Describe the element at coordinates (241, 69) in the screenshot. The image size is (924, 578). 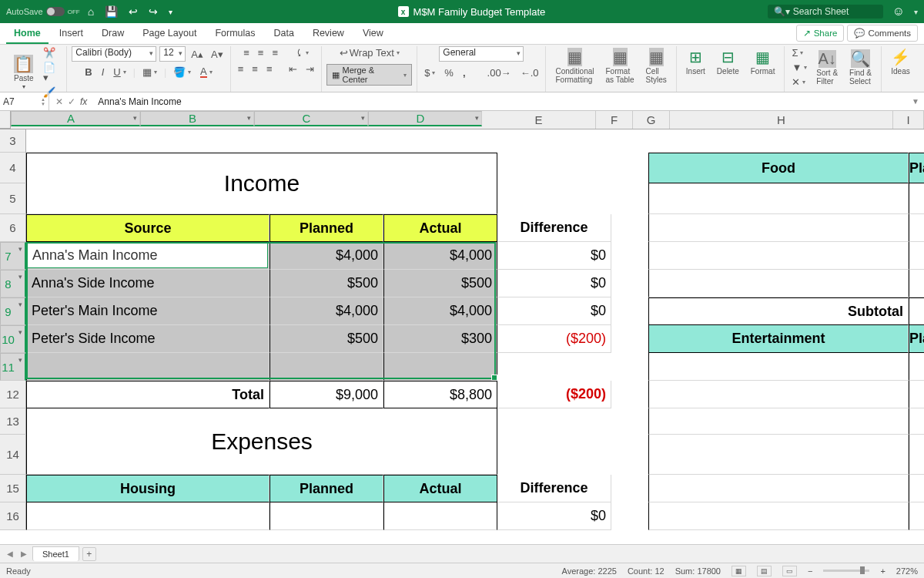
I see `align-left-icon: ≡` at that location.